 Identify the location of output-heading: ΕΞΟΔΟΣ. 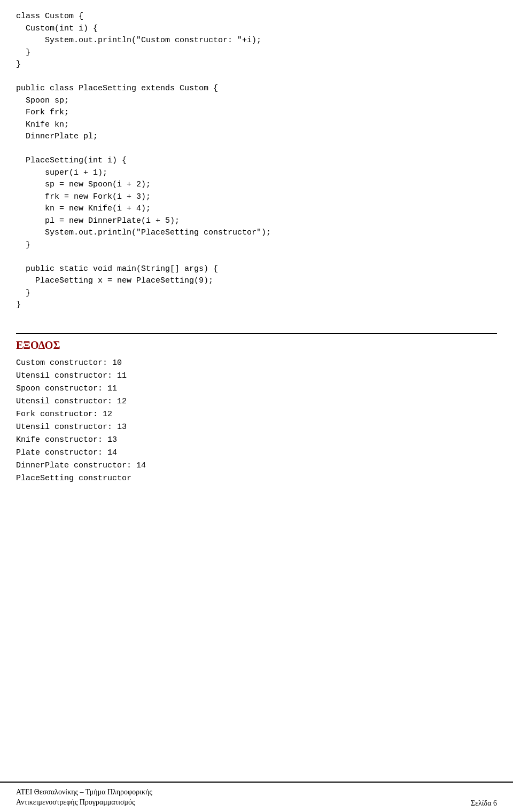
(256, 345).